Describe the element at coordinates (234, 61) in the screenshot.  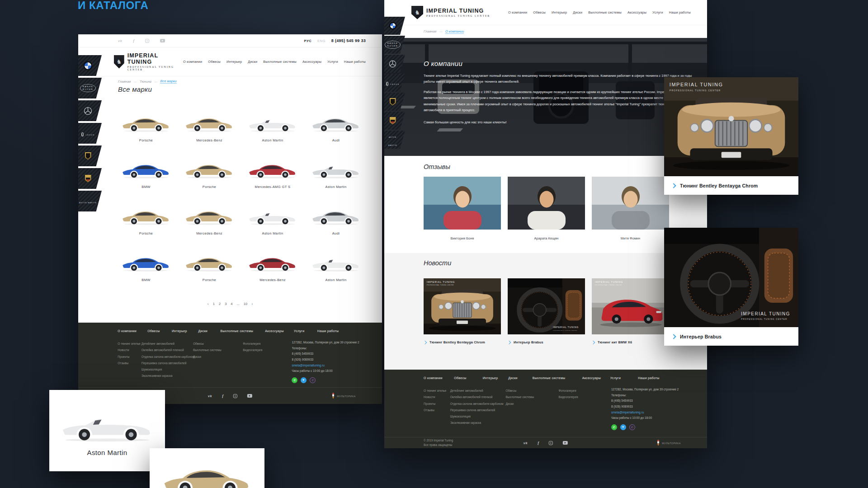
I see `nav-item: Интерьер` at that location.